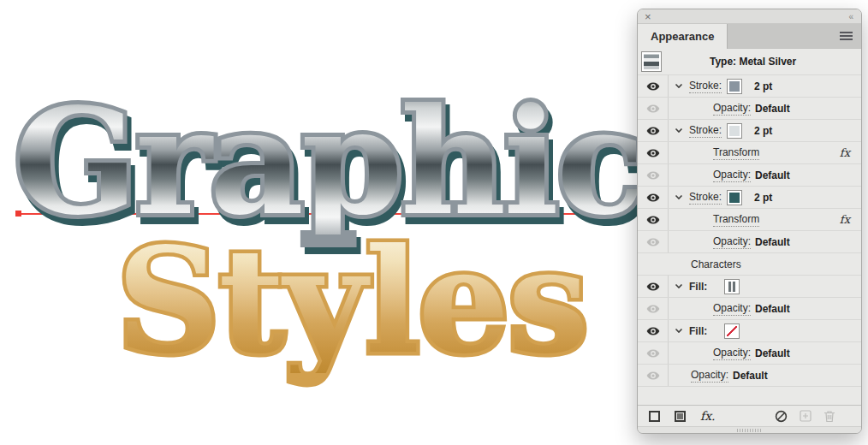 The width and height of the screenshot is (868, 445). Describe the element at coordinates (781, 416) in the screenshot. I see `clear-appearance-icon` at that location.